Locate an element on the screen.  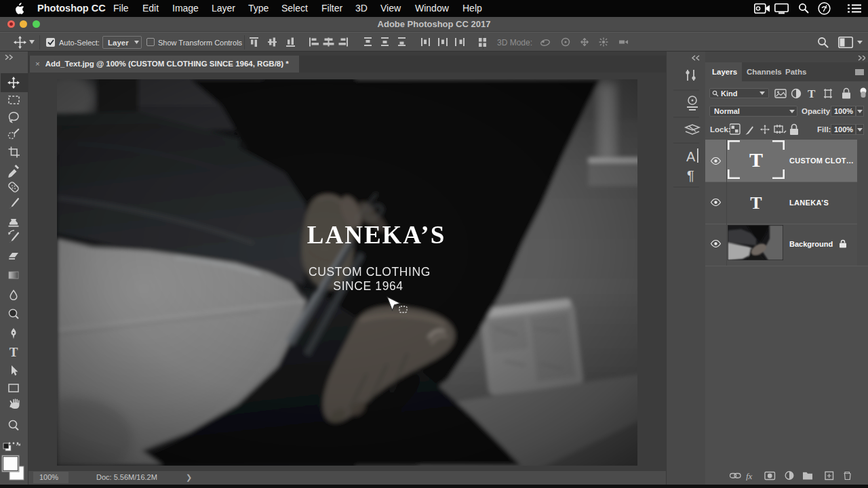
svg-text: A is located at coordinates (691, 157).